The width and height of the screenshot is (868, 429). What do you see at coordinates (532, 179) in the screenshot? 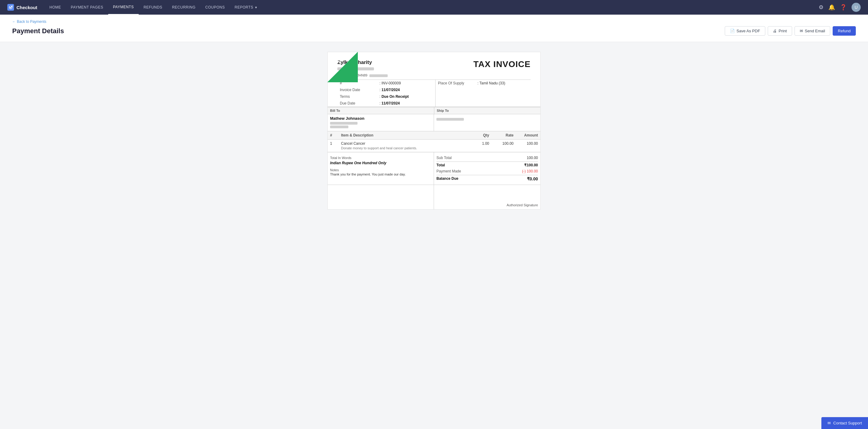
I see `balance-due-value: ₹0.00` at bounding box center [532, 179].